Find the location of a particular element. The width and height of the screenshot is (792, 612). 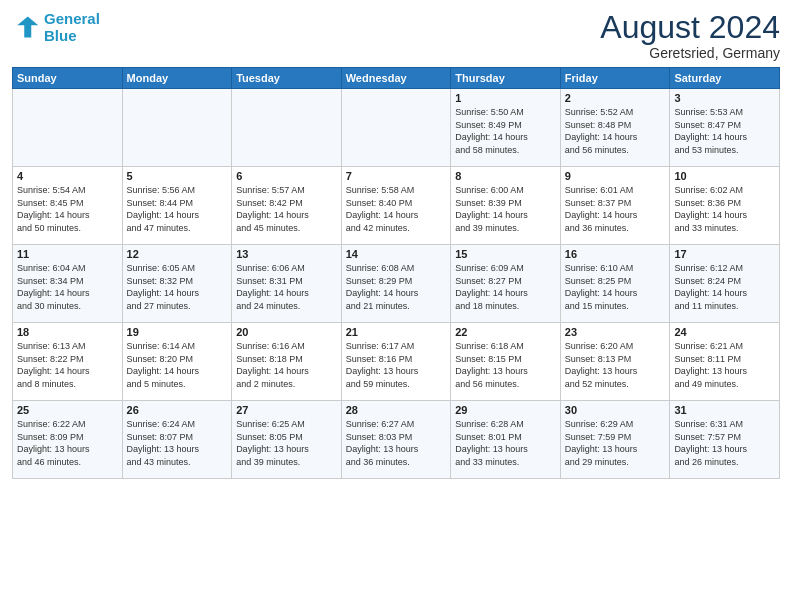

calendar-cell: 15Sunrise: 6:09 AM Sunset: 8:27 PM Dayli… is located at coordinates (506, 284).